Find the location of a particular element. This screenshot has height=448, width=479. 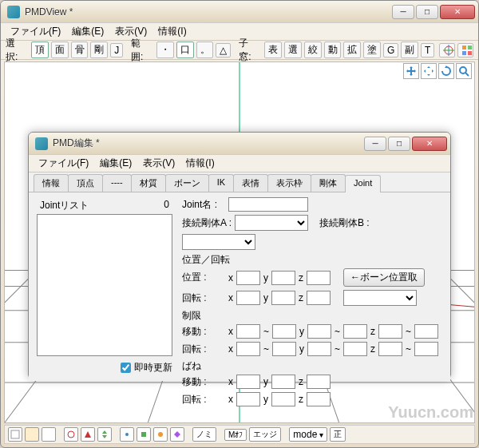

spr-mx is located at coordinates (248, 382).